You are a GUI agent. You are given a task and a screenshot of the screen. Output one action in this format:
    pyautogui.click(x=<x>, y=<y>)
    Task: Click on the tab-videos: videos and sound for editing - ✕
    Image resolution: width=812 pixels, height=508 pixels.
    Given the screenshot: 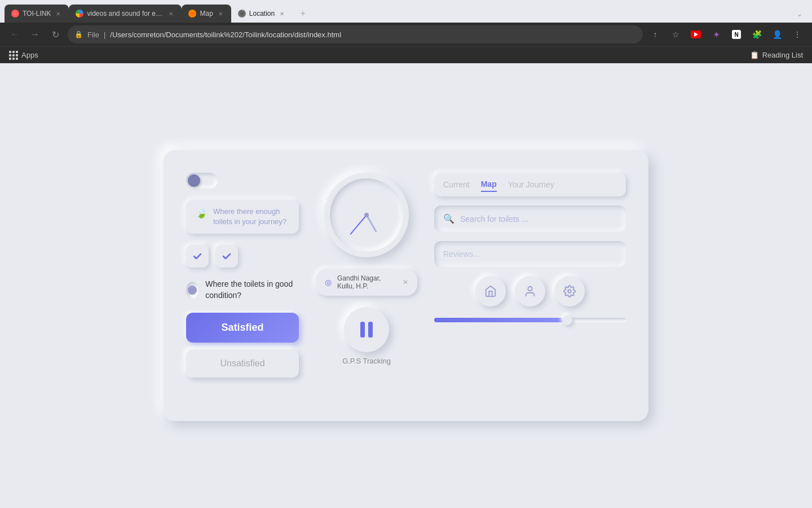 What is the action you would take?
    pyautogui.click(x=125, y=14)
    